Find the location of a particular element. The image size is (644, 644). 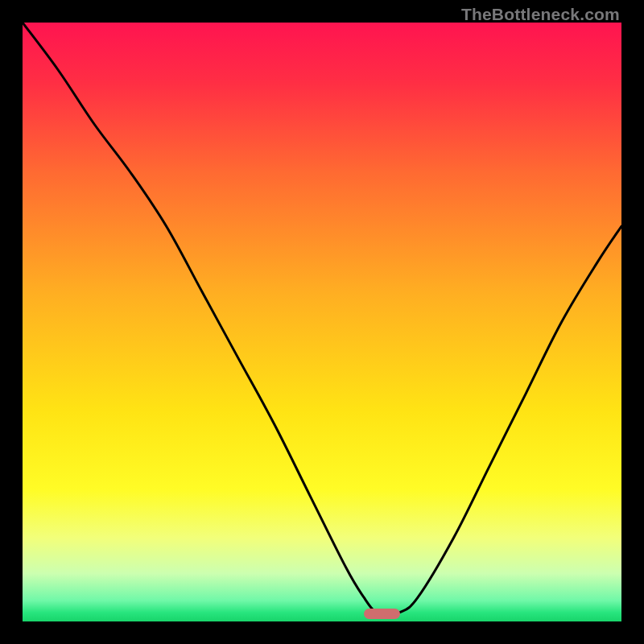

watermark-text: TheBottleneck.com is located at coordinates (541, 14).